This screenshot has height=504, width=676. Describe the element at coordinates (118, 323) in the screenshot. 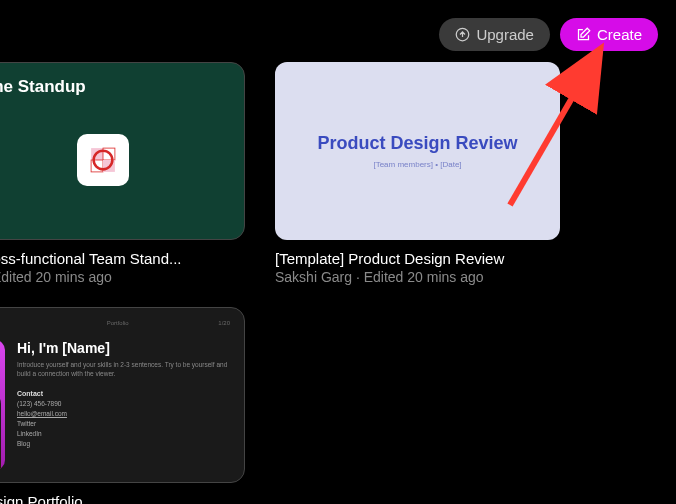

I see `portfolio-top-center: Portfolio` at that location.